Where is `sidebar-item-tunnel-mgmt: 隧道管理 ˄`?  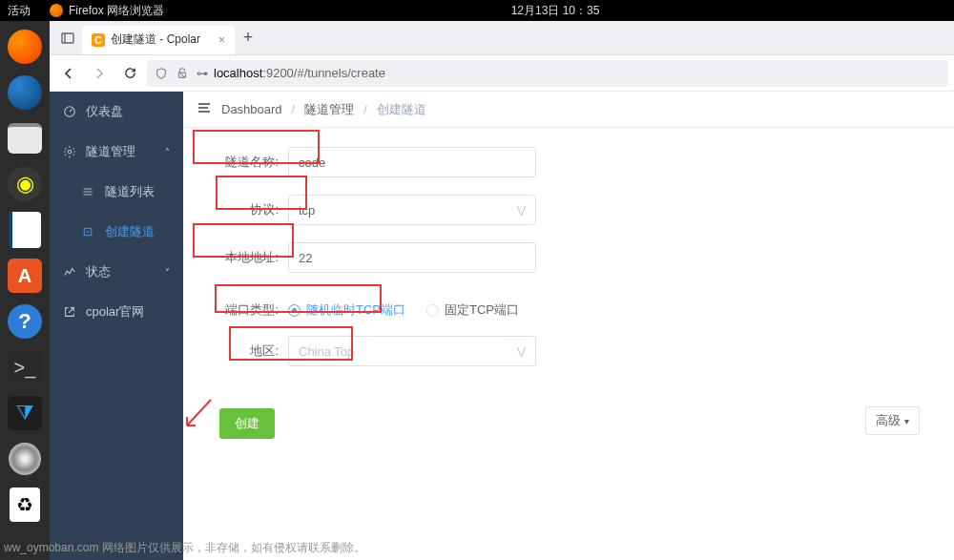 sidebar-item-tunnel-mgmt: 隧道管理 ˄ is located at coordinates (116, 152).